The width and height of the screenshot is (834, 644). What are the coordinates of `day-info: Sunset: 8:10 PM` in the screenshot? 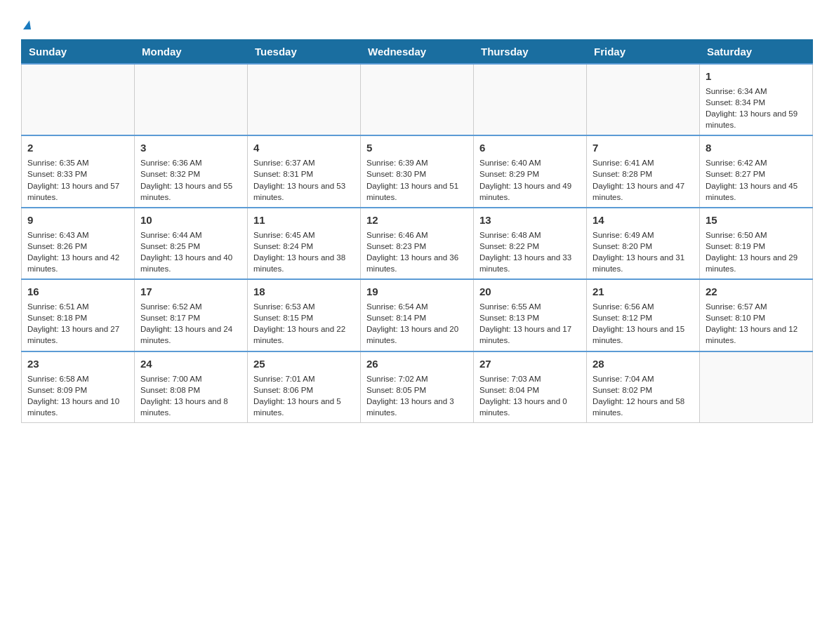 It's located at (756, 318).